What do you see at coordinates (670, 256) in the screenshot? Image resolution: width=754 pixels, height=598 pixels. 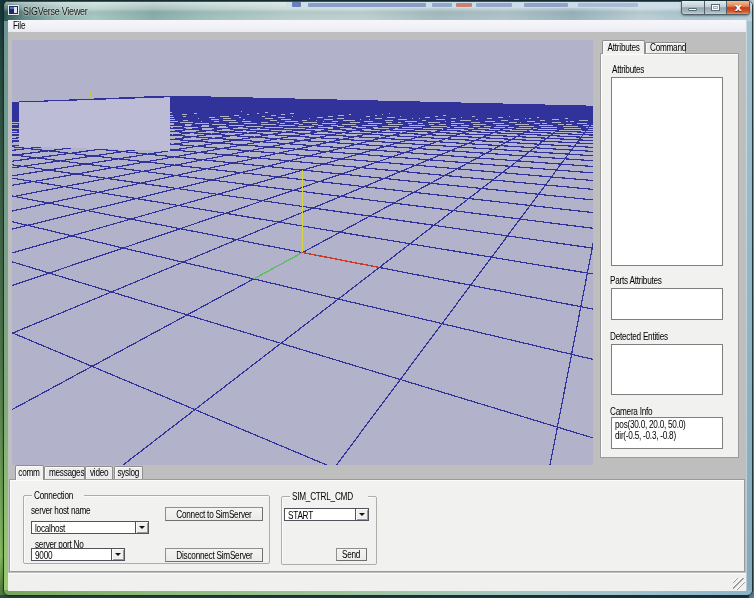 I see `attributes-pane: Attributes Parts Attributes Detected Ent…` at bounding box center [670, 256].